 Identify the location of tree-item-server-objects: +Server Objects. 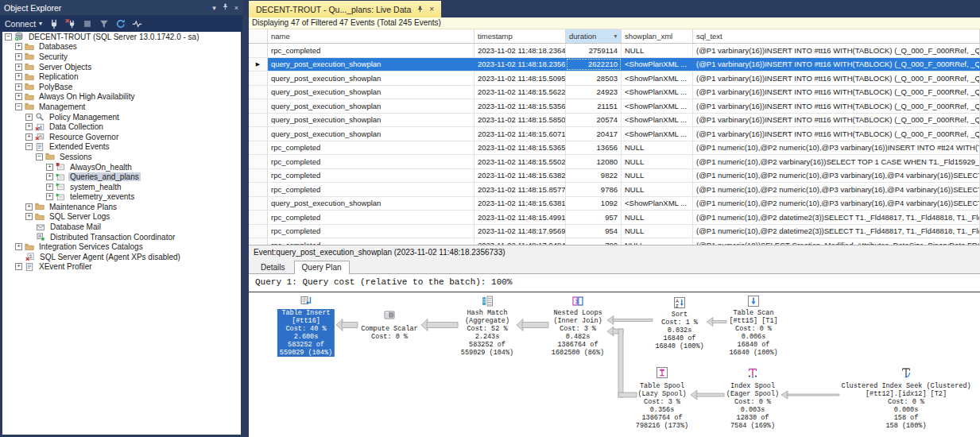
(122, 67).